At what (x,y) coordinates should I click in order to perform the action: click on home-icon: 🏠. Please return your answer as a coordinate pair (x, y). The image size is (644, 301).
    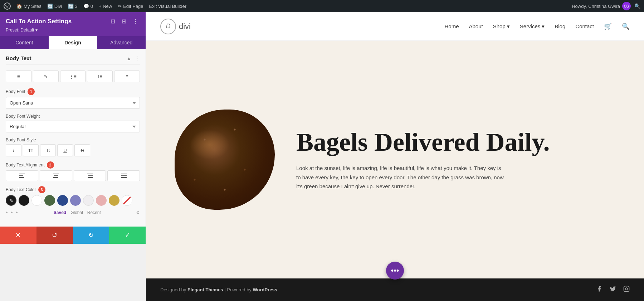
    Looking at the image, I should click on (19, 6).